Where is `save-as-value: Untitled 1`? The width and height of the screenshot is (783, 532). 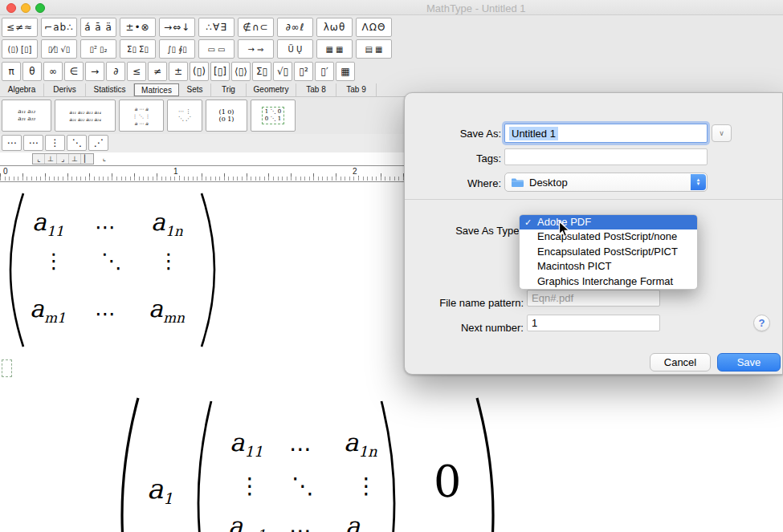
save-as-value: Untitled 1 is located at coordinates (533, 133).